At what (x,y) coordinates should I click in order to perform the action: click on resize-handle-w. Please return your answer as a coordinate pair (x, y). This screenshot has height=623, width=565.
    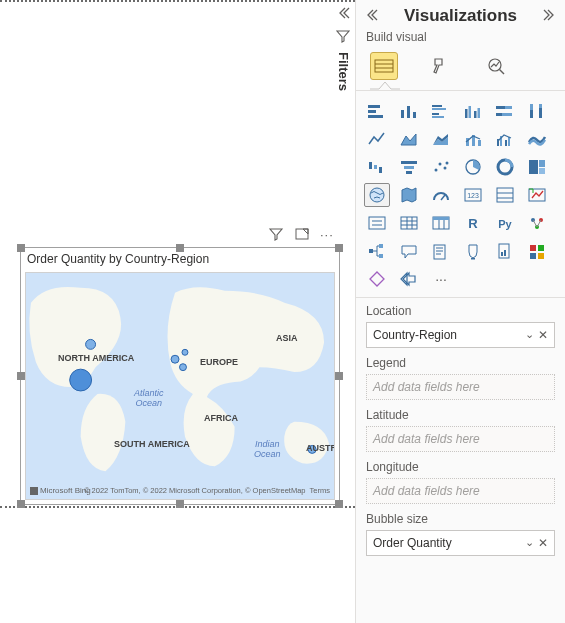
    Looking at the image, I should click on (21, 376).